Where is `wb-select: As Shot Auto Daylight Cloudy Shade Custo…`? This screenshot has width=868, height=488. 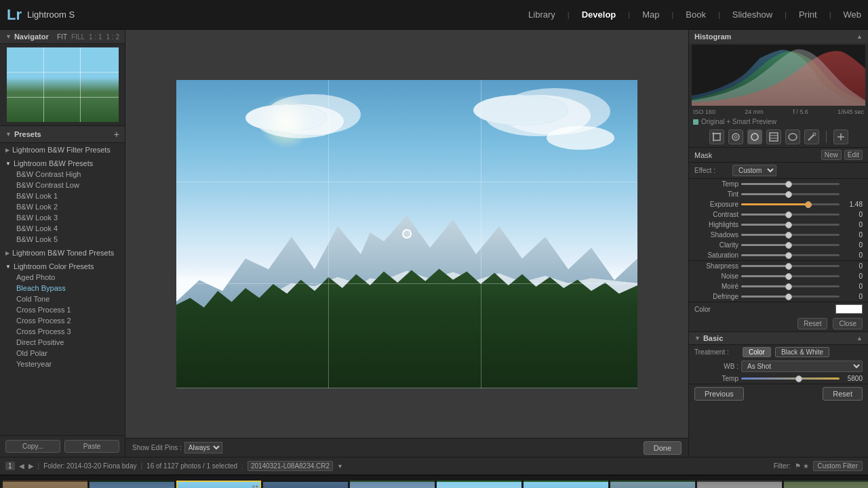
wb-select: As Shot Auto Daylight Cloudy Shade Custo… is located at coordinates (802, 366).